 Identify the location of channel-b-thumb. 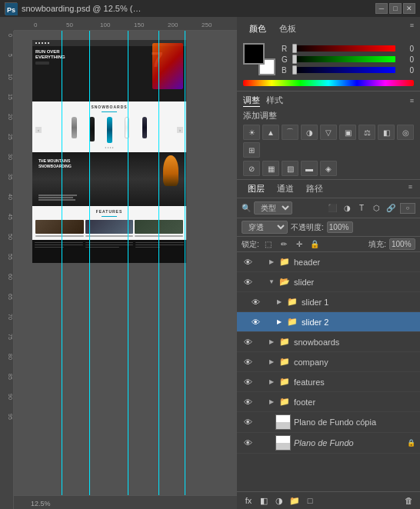
(295, 70).